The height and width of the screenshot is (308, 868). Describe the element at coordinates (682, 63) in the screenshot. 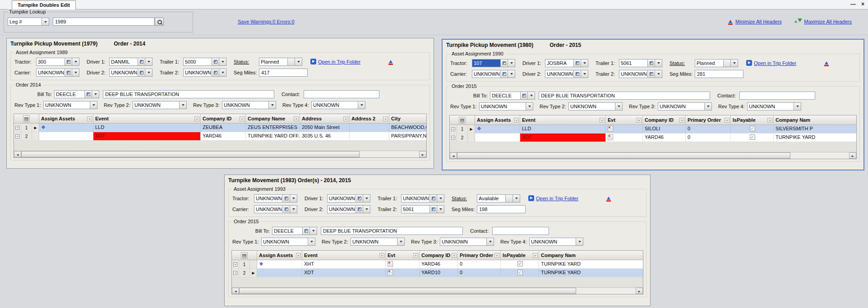

I see `status-label: Status:` at that location.